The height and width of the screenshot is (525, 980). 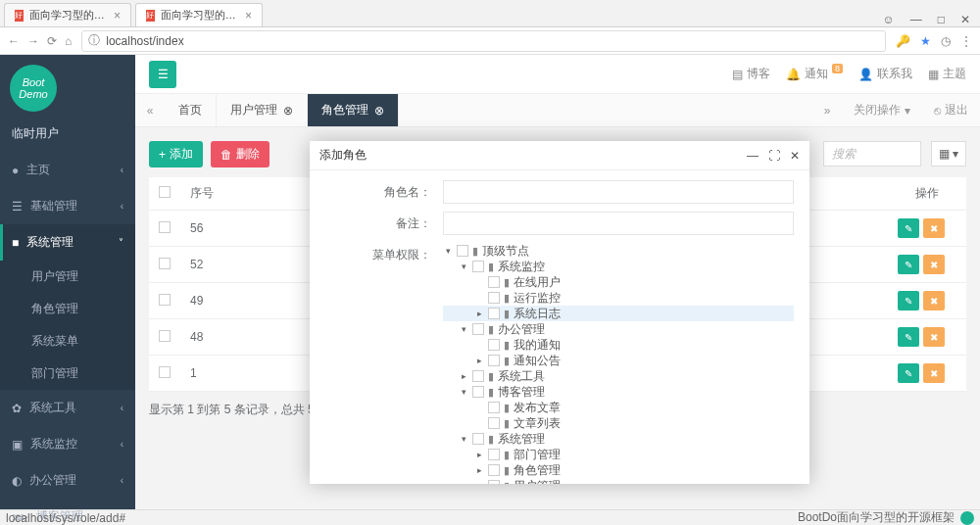 I want to click on tab-scroll-right: », so click(x=827, y=111).